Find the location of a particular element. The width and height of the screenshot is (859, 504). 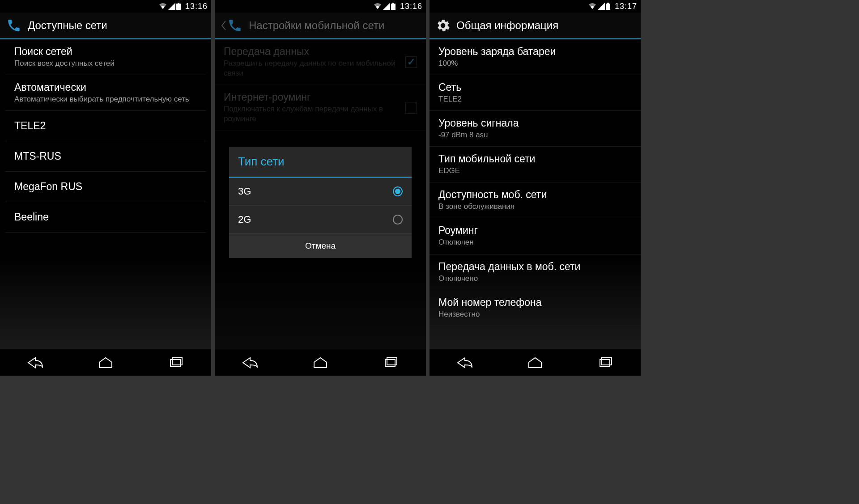

chevron-left-icon is located at coordinates (224, 25).